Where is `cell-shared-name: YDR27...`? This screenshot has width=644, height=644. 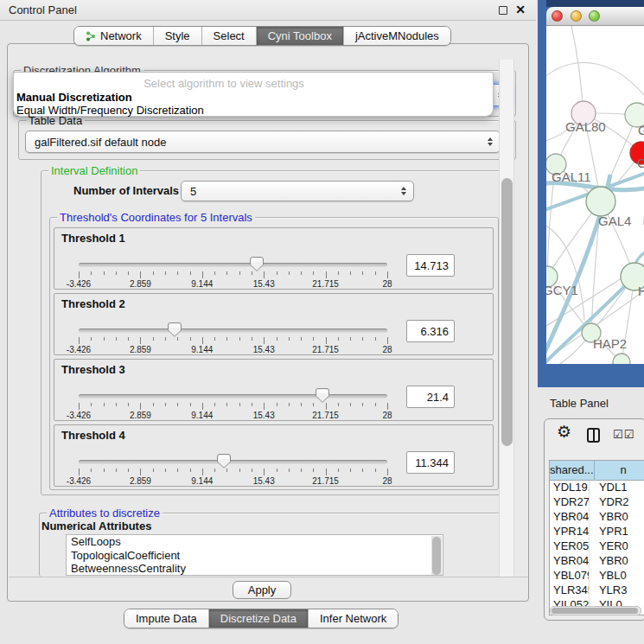
cell-shared-name: YDR27... is located at coordinates (570, 503).